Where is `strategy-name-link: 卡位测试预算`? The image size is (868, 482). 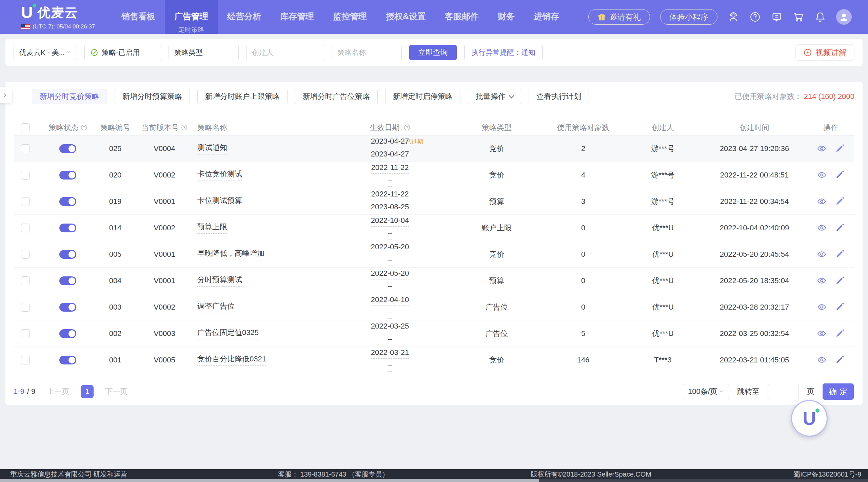 strategy-name-link: 卡位测试预算 is located at coordinates (220, 201).